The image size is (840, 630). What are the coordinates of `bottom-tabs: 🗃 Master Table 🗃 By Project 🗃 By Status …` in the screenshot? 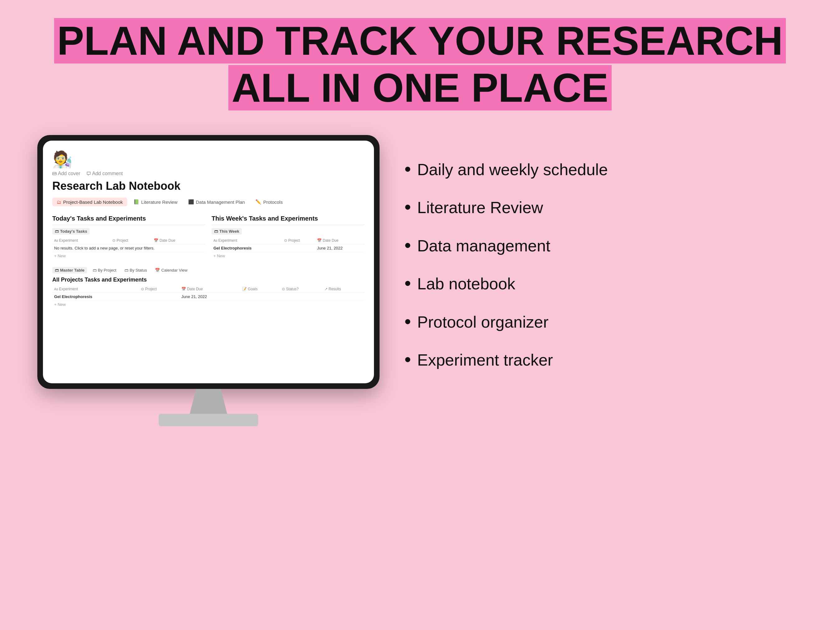 It's located at (208, 270).